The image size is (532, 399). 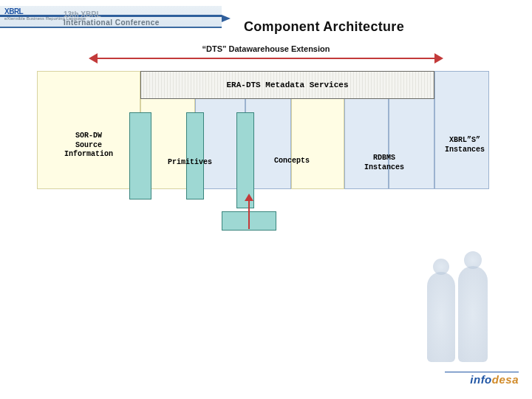 What do you see at coordinates (89, 130) in the screenshot?
I see `column-sor` at bounding box center [89, 130].